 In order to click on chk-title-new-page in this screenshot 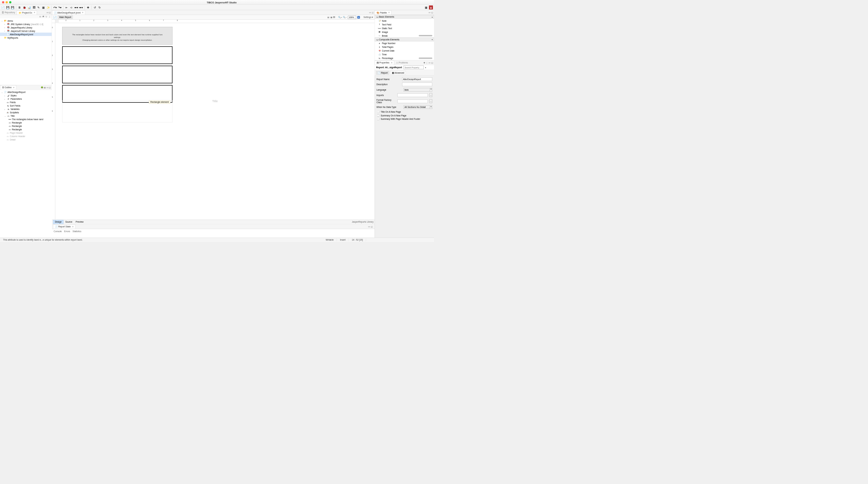, I will do `click(378, 112)`.